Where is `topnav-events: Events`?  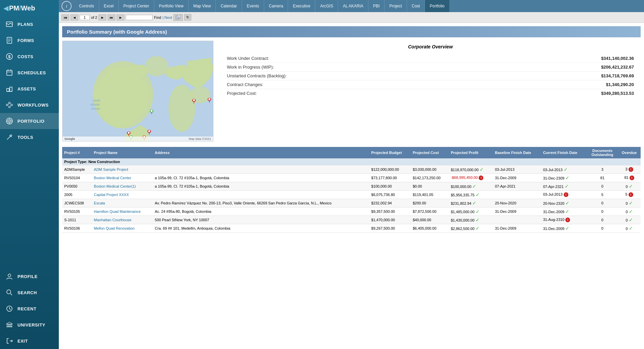 topnav-events: Events is located at coordinates (253, 6).